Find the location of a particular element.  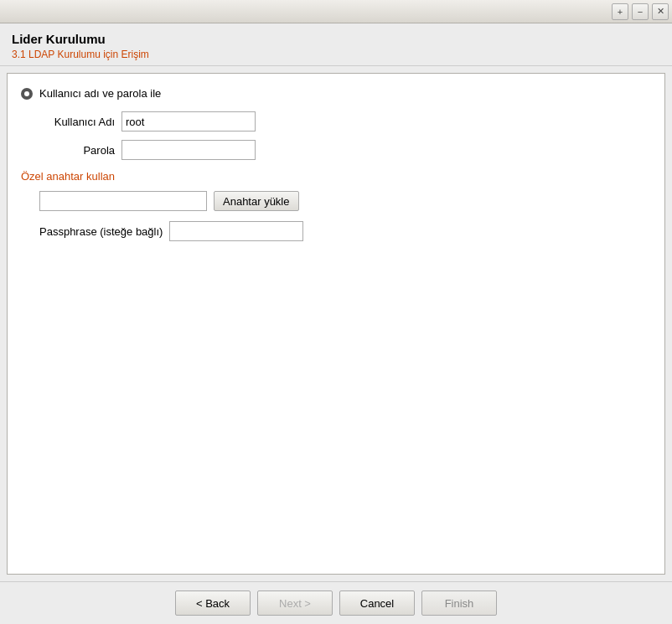

password-group: Parola is located at coordinates (345, 150).